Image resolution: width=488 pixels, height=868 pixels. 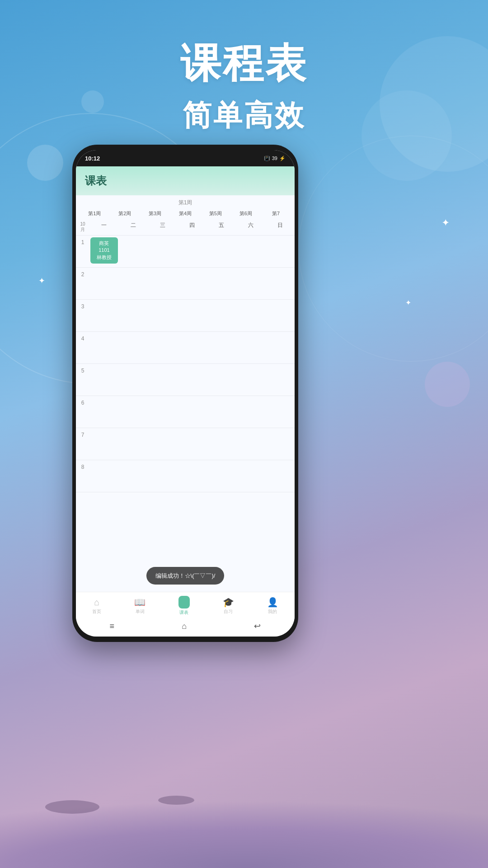 What do you see at coordinates (273, 602) in the screenshot?
I see `profile-icon: 👤` at bounding box center [273, 602].